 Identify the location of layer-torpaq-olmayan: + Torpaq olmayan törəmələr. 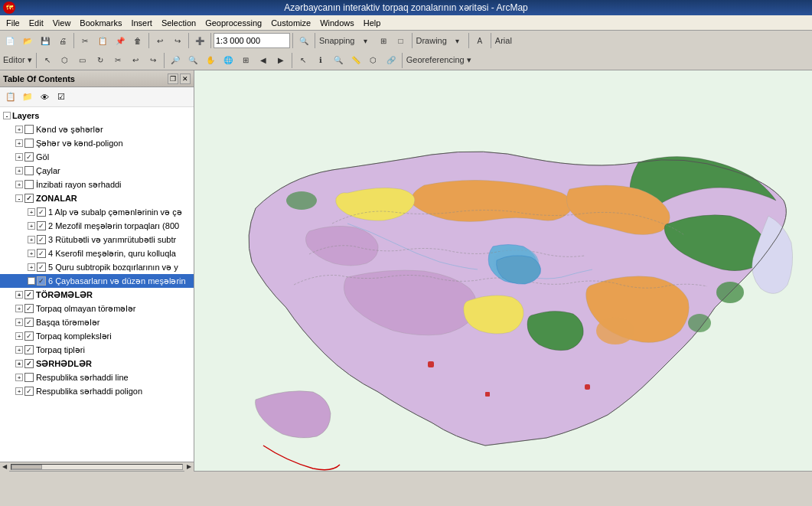
(96, 308).